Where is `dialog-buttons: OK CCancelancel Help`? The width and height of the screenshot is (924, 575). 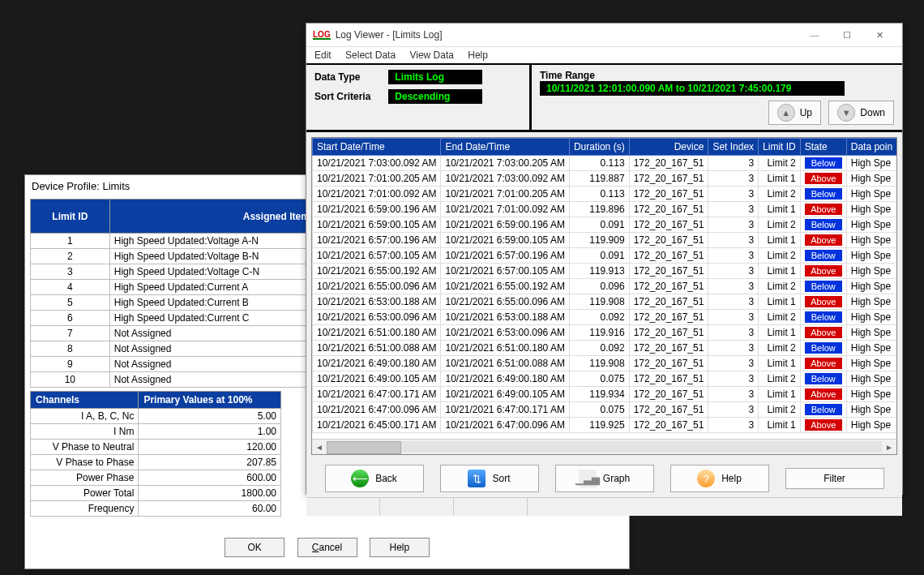 dialog-buttons: OK CCancelancel Help is located at coordinates (327, 547).